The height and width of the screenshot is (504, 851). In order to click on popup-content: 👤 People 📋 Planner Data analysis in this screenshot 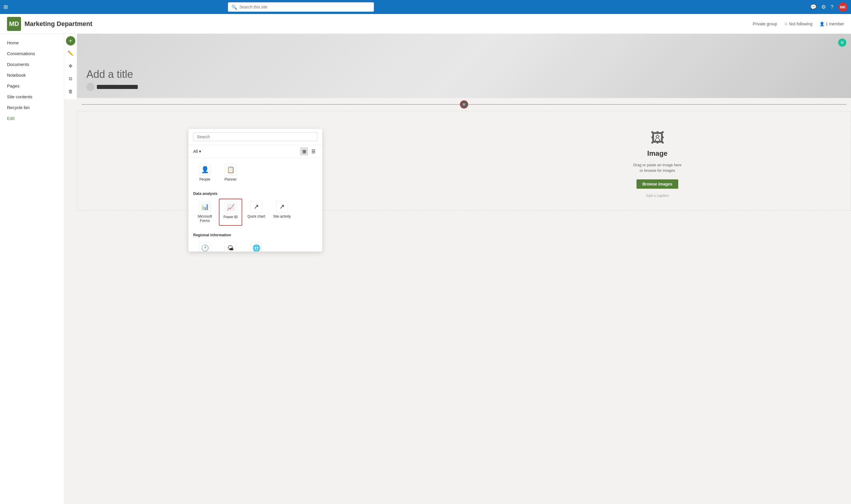, I will do `click(255, 204)`.